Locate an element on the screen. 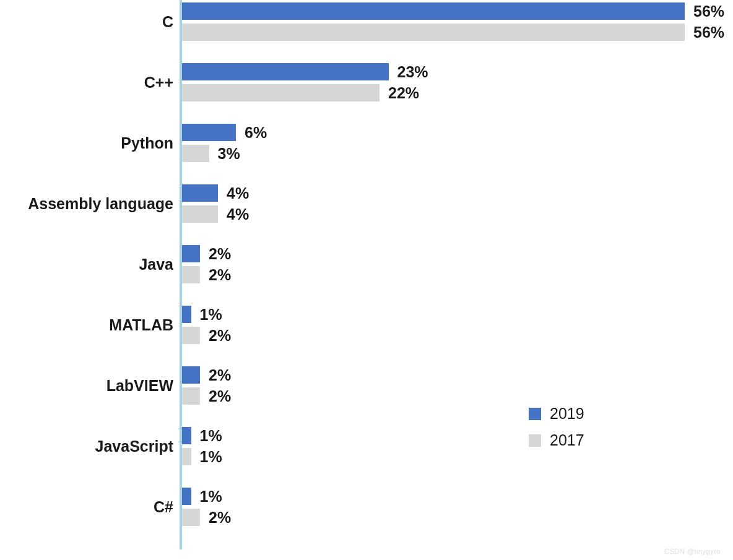 This screenshot has height=560, width=733. bar-label: 6% is located at coordinates (256, 132).